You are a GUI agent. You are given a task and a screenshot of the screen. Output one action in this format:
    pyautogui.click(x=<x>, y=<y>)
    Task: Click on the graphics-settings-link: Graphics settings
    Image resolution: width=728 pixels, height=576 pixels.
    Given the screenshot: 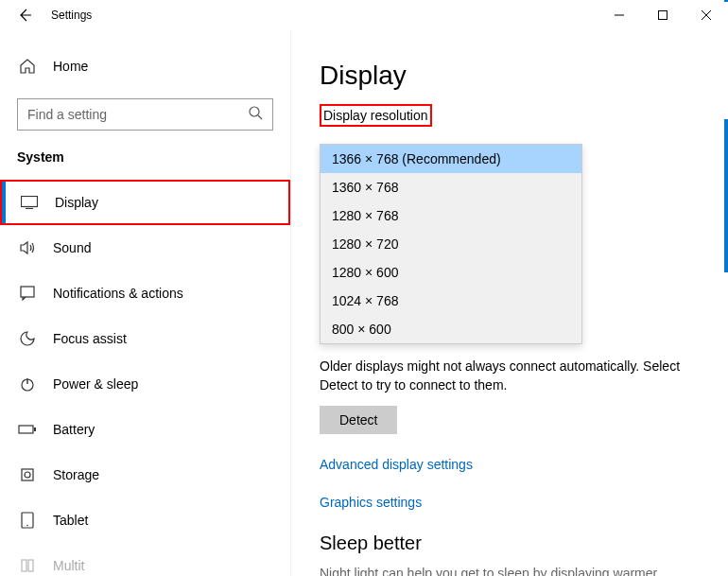 What is the action you would take?
    pyautogui.click(x=512, y=502)
    